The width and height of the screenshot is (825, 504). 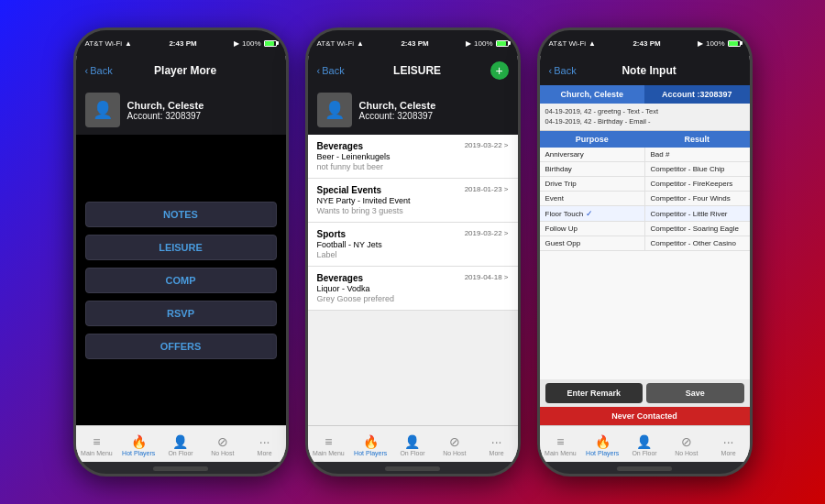 What do you see at coordinates (687, 445) in the screenshot?
I see `tab-no-host-3: ⊘ No Host` at bounding box center [687, 445].